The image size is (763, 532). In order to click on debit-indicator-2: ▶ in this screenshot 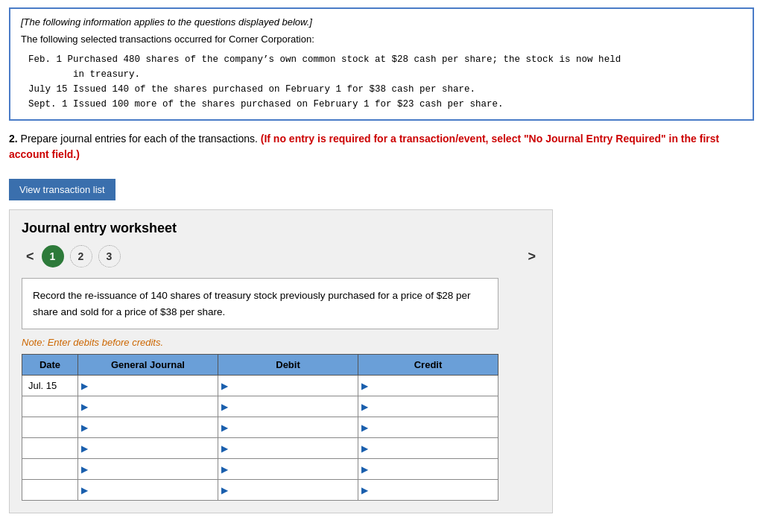, I will do `click(225, 407)`.